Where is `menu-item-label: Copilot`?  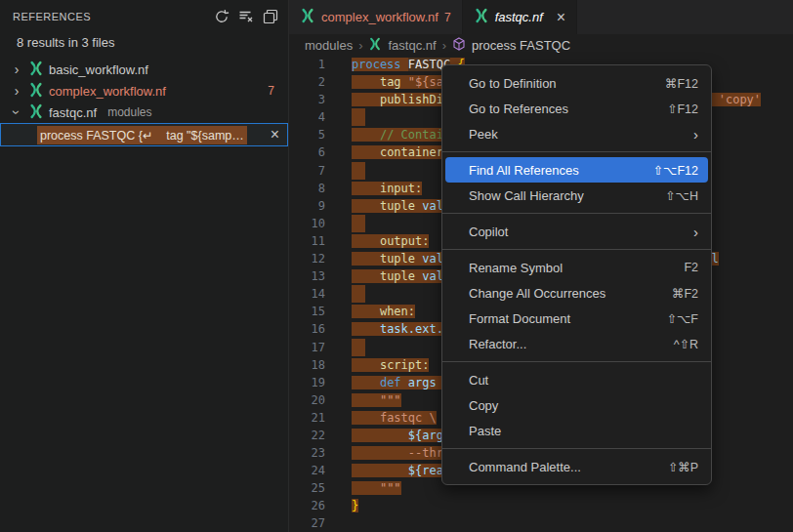
menu-item-label: Copilot is located at coordinates (581, 232).